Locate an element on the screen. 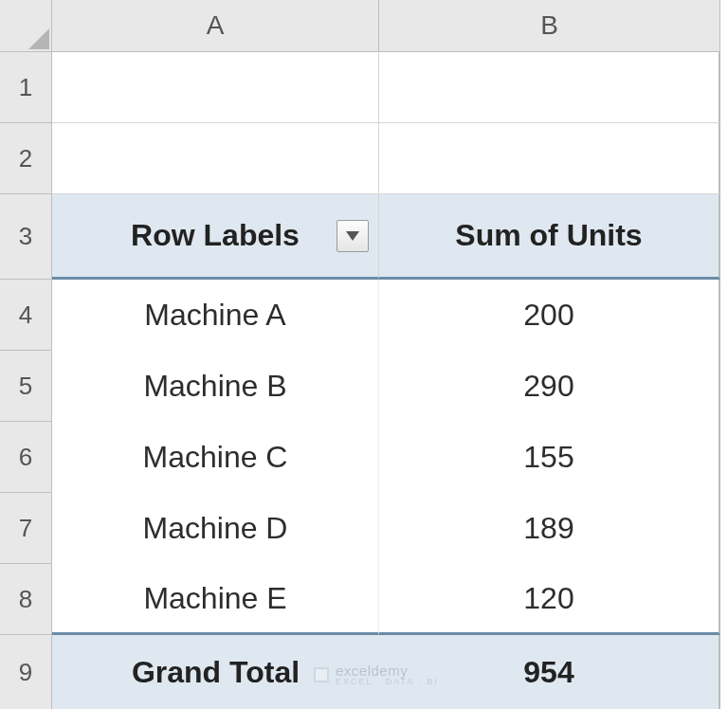  watermark-logo-icon is located at coordinates (321, 675).